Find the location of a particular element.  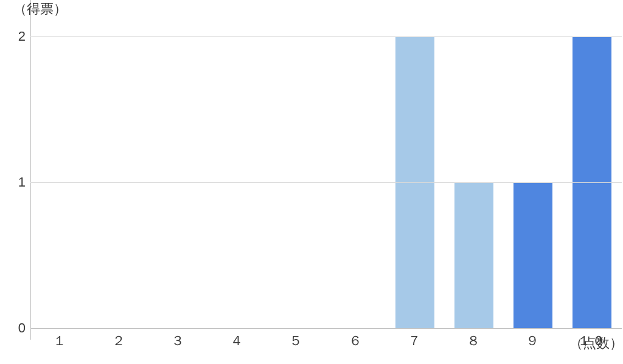

x-axis-label: （点数） is located at coordinates (596, 343).